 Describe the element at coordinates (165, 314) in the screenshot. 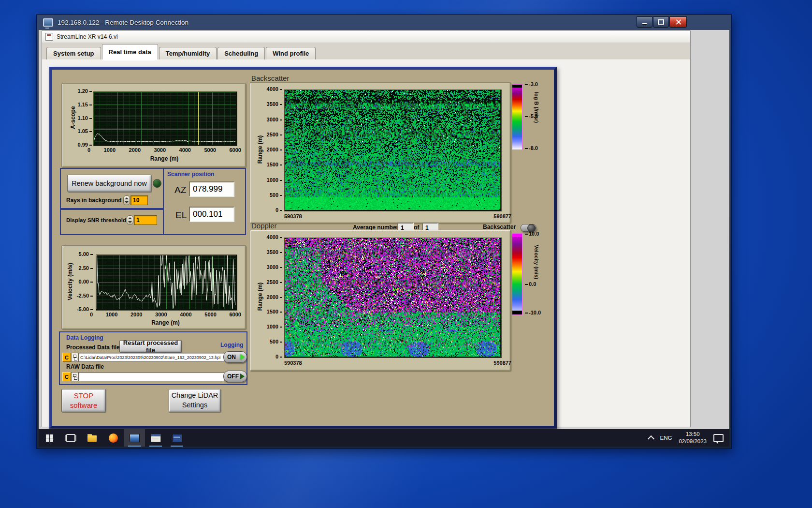

I see `velocity-x-ticks: 0100020003000400050006000` at that location.